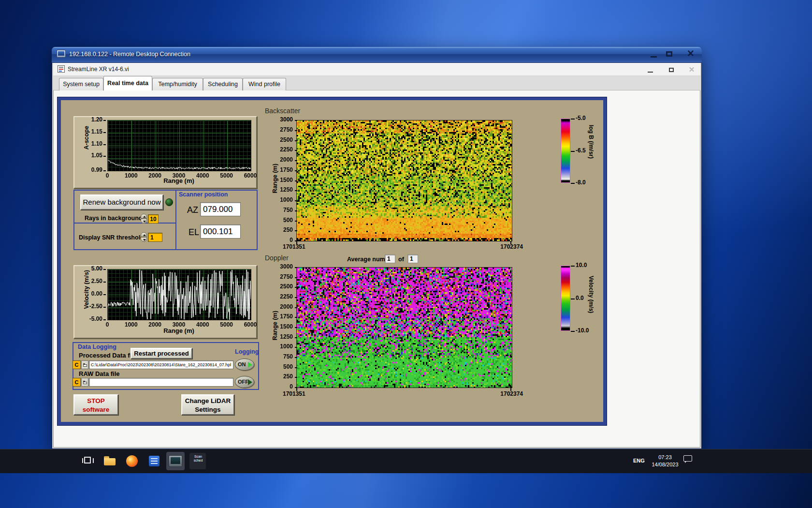  I want to click on app-minimize-icon, so click(651, 72).